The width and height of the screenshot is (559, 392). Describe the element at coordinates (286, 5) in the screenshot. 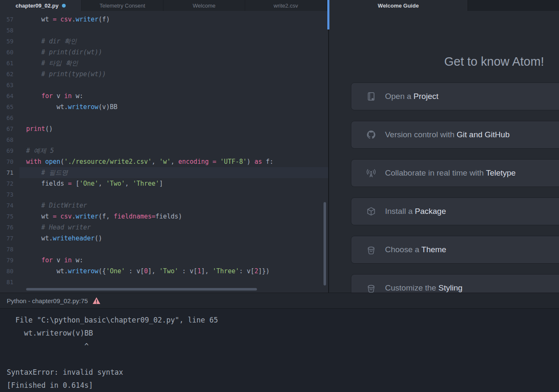

I see `tab-write2-csv: write2.csv` at that location.